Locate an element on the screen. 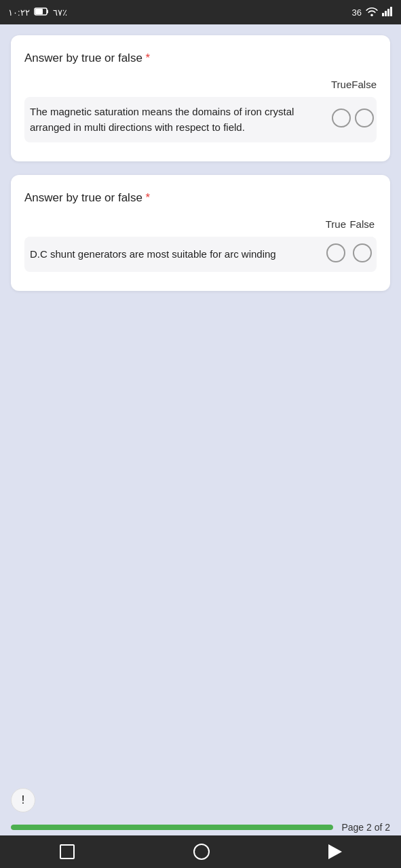  nav-square-button is located at coordinates (67, 852).